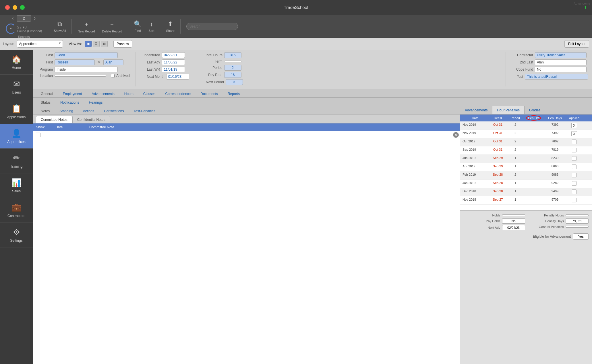 The width and height of the screenshot is (592, 364). What do you see at coordinates (535, 110) in the screenshot?
I see `right-tab-grades: Grades` at bounding box center [535, 110].